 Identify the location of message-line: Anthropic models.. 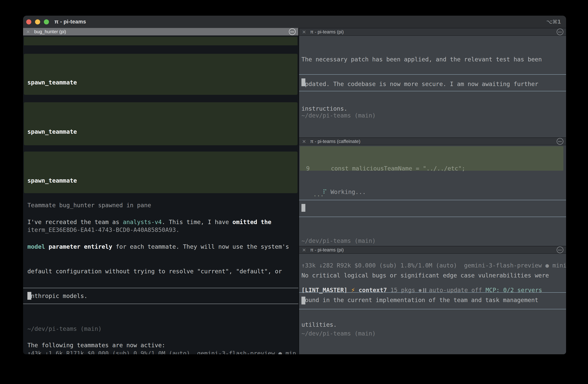
(163, 296).